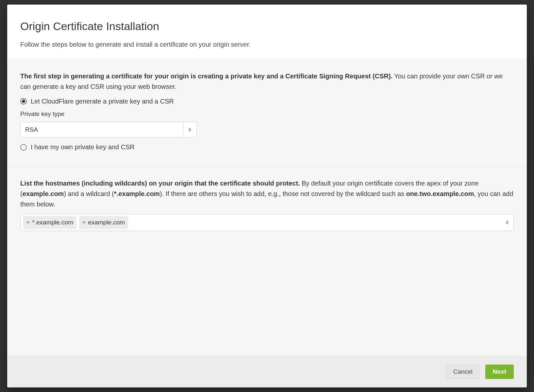  What do you see at coordinates (24, 101) in the screenshot?
I see `radio-generate` at bounding box center [24, 101].